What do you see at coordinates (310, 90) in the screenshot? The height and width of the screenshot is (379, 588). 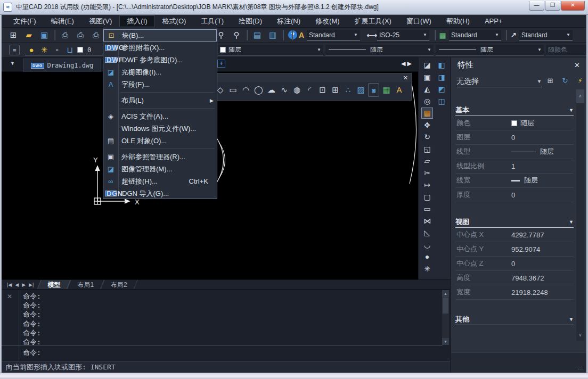 I see `ellipse-arc-icon: ◜` at bounding box center [310, 90].